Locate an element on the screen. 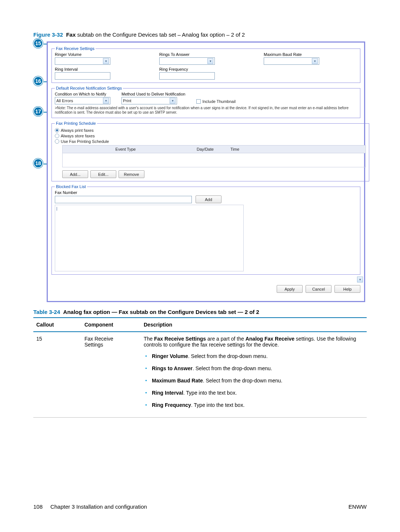  page-footer: 108 Chapter 3 Installation and configura… is located at coordinates (200, 506).